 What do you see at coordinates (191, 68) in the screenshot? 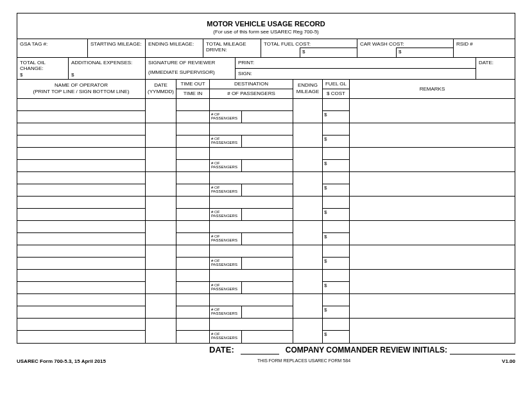
I see `signature-reviewer-field: SIGNATURE OF REVIEWER (IMMEDIATE SUPERVI…` at bounding box center [191, 68].